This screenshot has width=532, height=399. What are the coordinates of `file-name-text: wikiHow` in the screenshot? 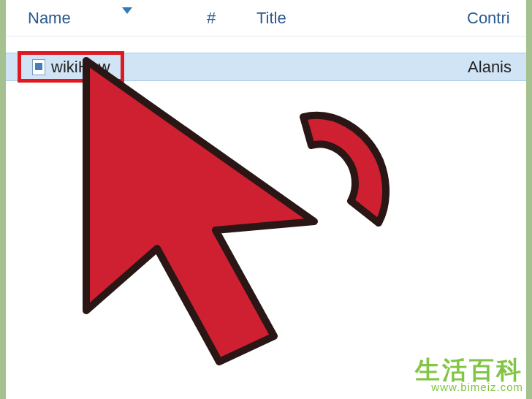 It's located at (80, 67).